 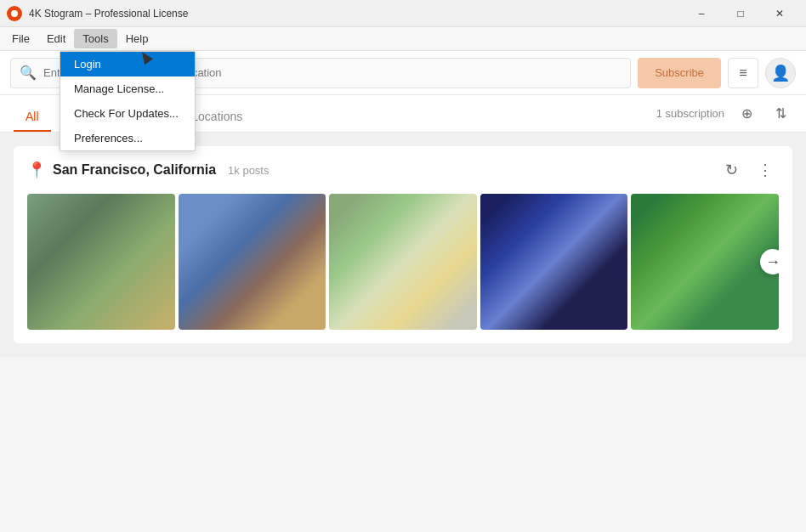 What do you see at coordinates (780, 73) in the screenshot?
I see `avatar-icon: 👤` at bounding box center [780, 73].